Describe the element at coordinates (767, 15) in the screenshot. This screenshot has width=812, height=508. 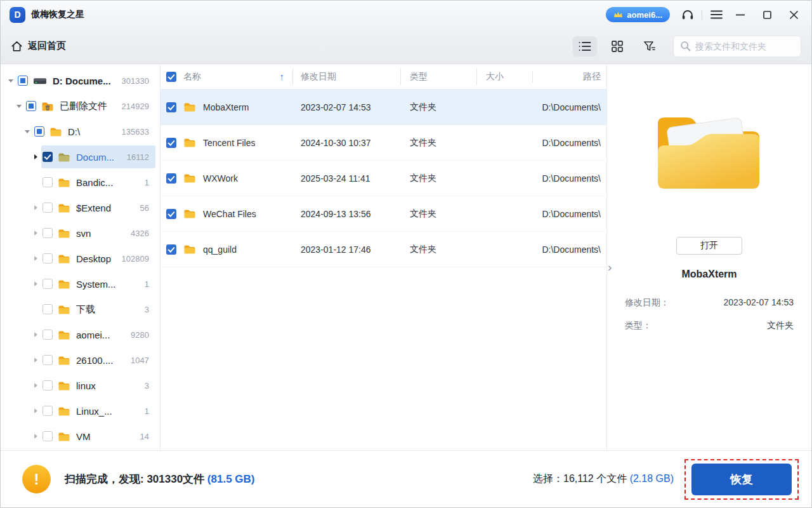
I see `window-maximize-button` at that location.